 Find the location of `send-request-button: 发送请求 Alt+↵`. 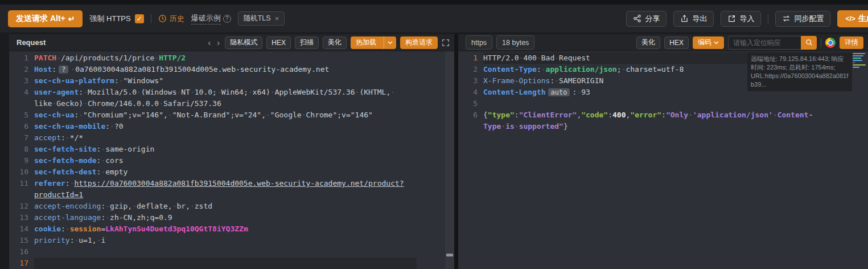

send-request-button: 发送请求 Alt+↵ is located at coordinates (46, 19).